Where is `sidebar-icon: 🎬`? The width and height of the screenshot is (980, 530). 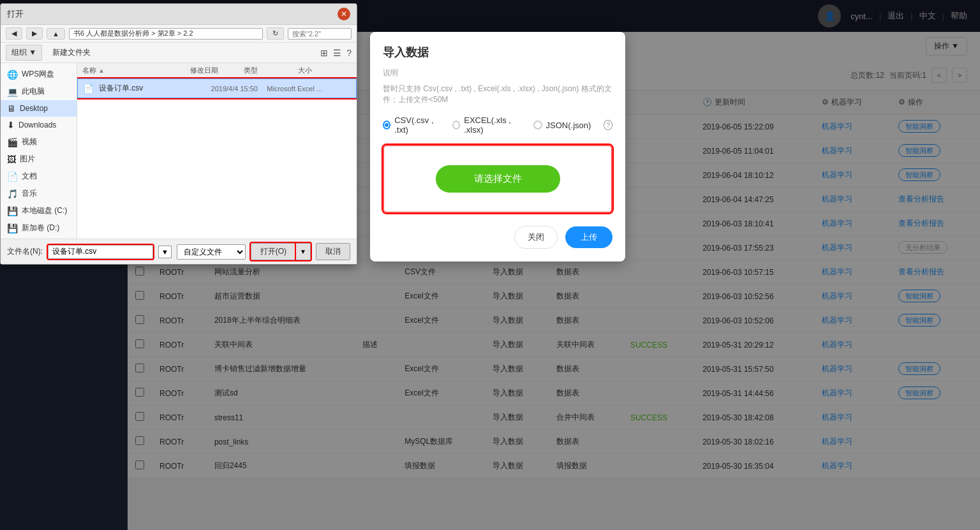 sidebar-icon: 🎬 is located at coordinates (13, 142).